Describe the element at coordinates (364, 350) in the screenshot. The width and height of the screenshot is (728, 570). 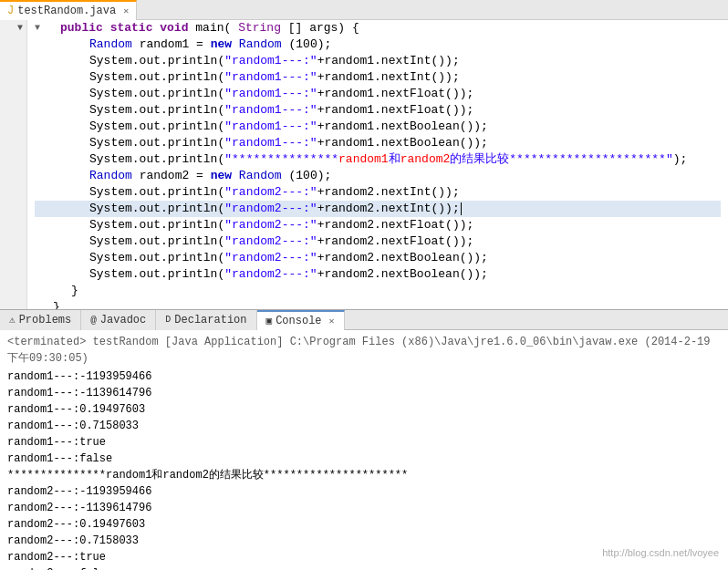
I see `console-header: <terminated> testRandom [Java Applicatio…` at that location.